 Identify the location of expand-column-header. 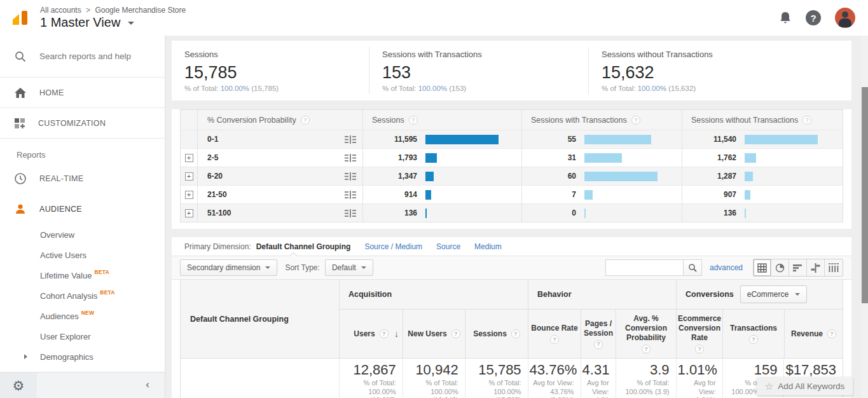
(189, 120).